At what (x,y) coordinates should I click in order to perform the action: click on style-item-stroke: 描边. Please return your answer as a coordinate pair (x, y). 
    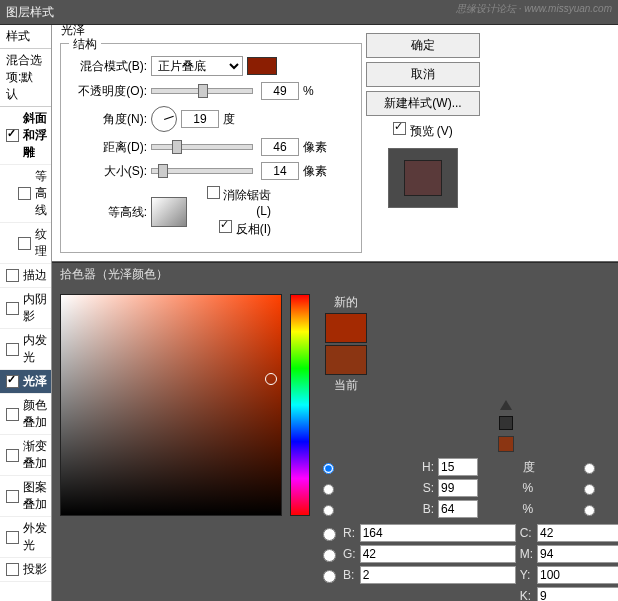
    Looking at the image, I should click on (26, 276).